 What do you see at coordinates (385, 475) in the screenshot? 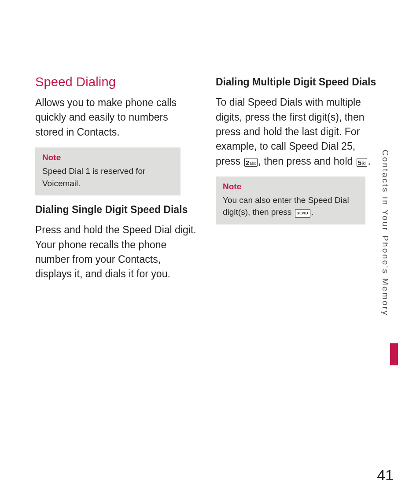
I see `page-number: 41` at bounding box center [385, 475].